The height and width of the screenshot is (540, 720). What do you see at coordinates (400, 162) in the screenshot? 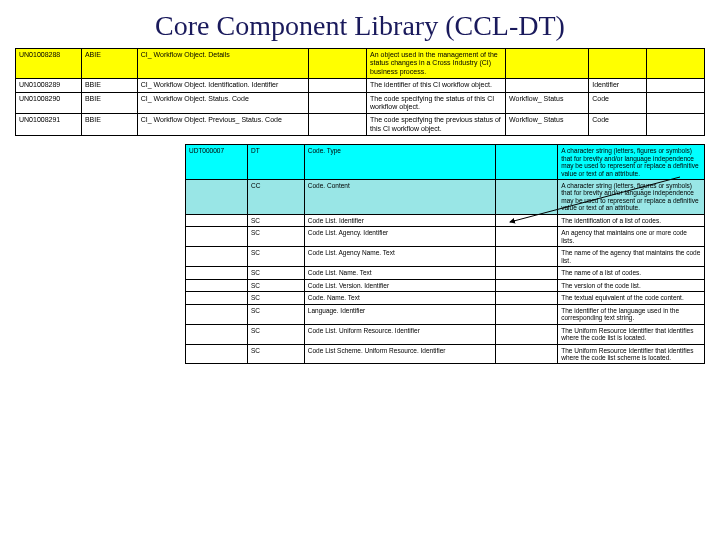
I see `cell-name: Code. Type` at bounding box center [400, 162].